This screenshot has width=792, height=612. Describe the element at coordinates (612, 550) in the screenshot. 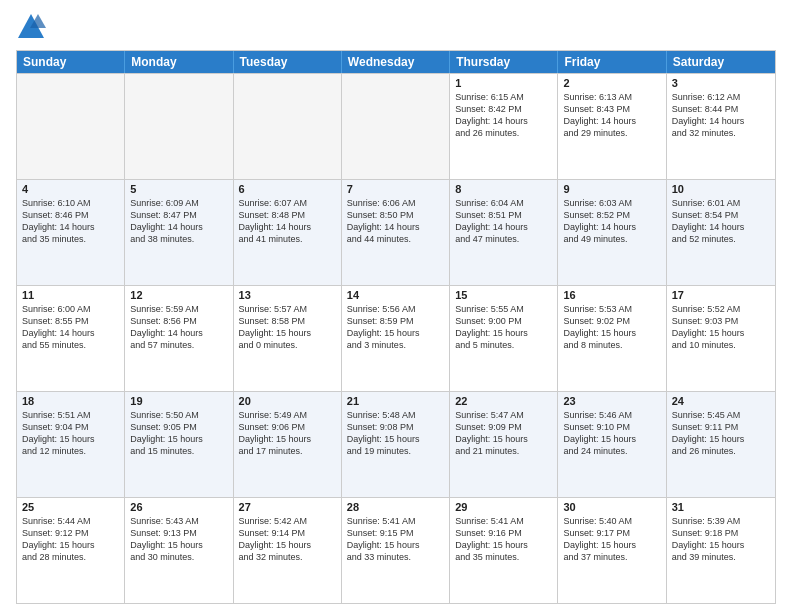

I see `cal-cell: 30Sunrise: 5:40 AM Sunset: 9:17 PM Dayli…` at that location.